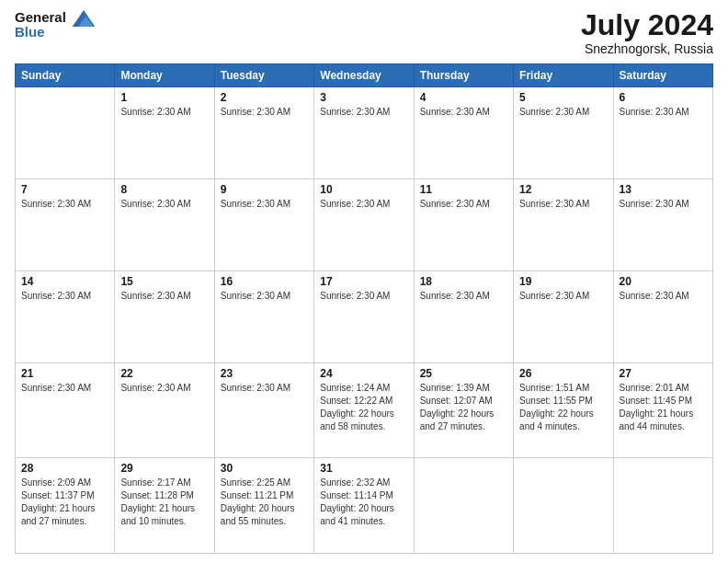  What do you see at coordinates (664, 98) in the screenshot?
I see `day-number: 6` at bounding box center [664, 98].